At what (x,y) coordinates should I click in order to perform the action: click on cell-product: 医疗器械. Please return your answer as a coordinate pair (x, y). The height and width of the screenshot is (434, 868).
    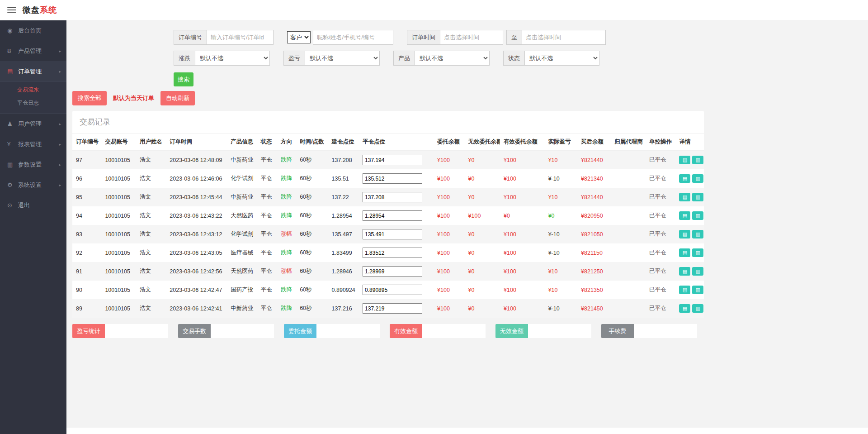
    Looking at the image, I should click on (242, 253).